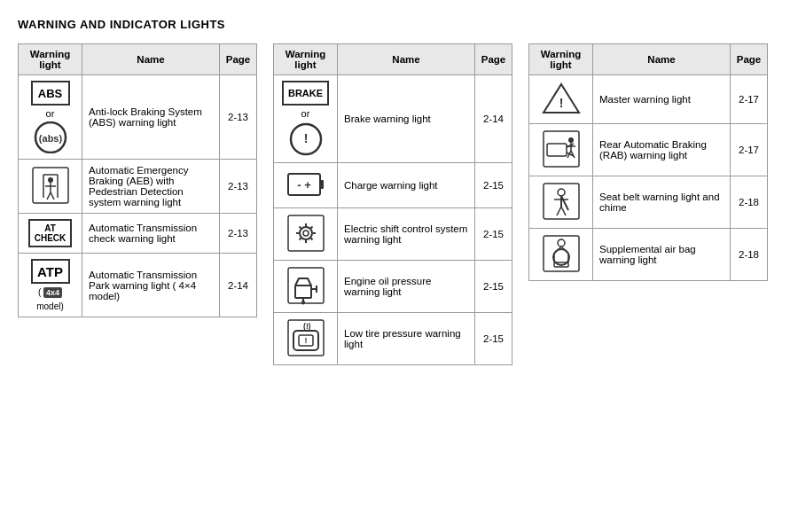 The width and height of the screenshot is (798, 532). What do you see at coordinates (494, 287) in the screenshot?
I see `oil-page-cell: 2-15` at bounding box center [494, 287].